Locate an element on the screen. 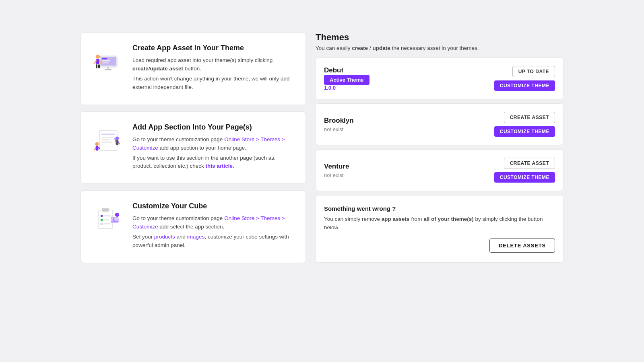 This screenshot has height=362, width=644. card-customize-title: Customize Your Cube is located at coordinates (213, 206).